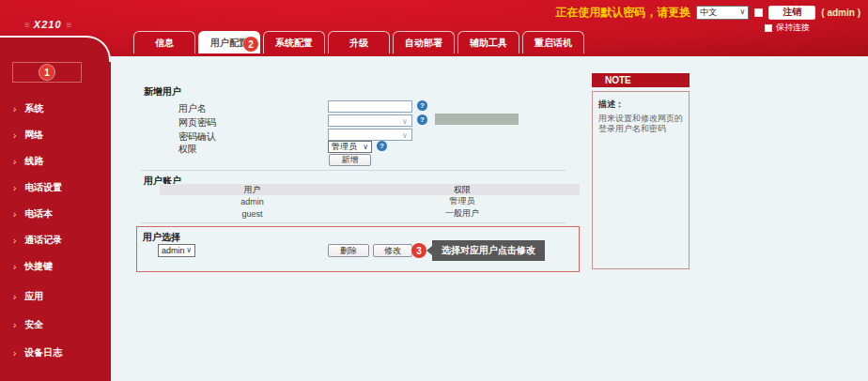 This screenshot has width=868, height=381. I want to click on keep-online-row: 保持连接, so click(787, 28).